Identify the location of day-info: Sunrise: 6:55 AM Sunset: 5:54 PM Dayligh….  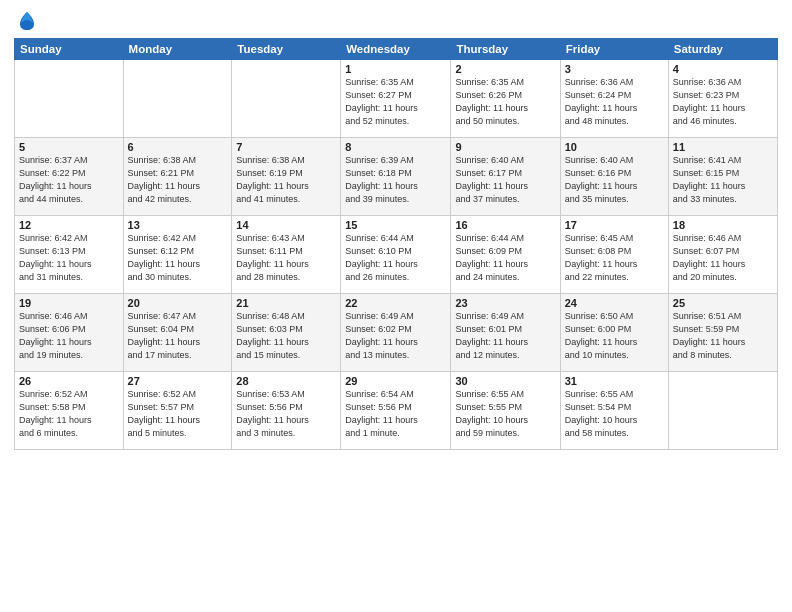
(614, 414).